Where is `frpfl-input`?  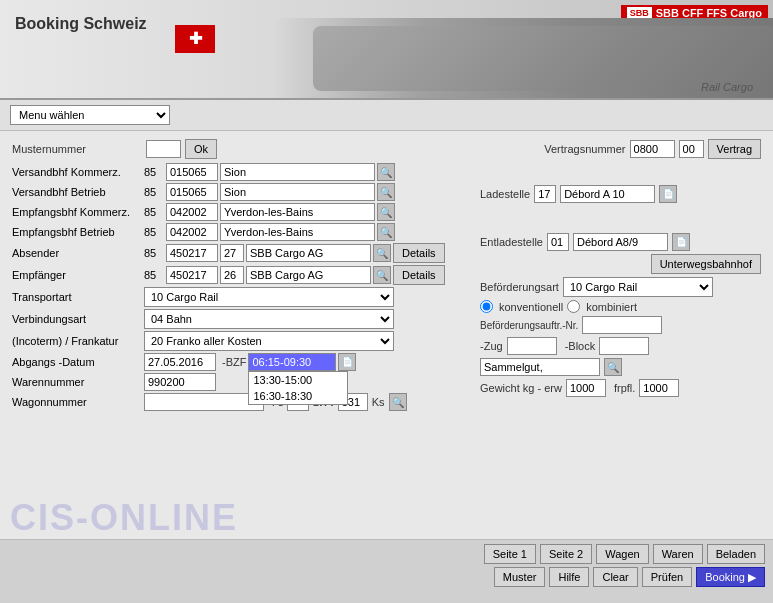
frpfl-input is located at coordinates (659, 388).